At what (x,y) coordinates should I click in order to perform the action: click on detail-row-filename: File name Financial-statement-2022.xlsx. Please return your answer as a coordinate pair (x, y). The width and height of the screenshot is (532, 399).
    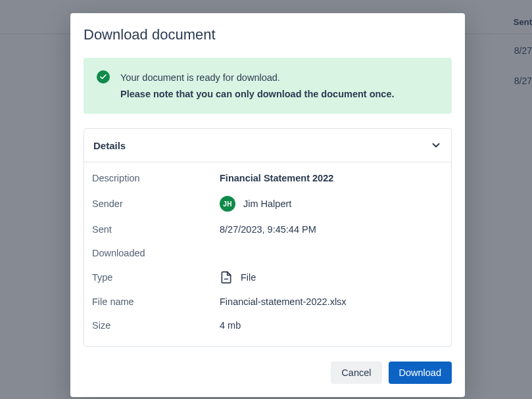
    Looking at the image, I should click on (268, 302).